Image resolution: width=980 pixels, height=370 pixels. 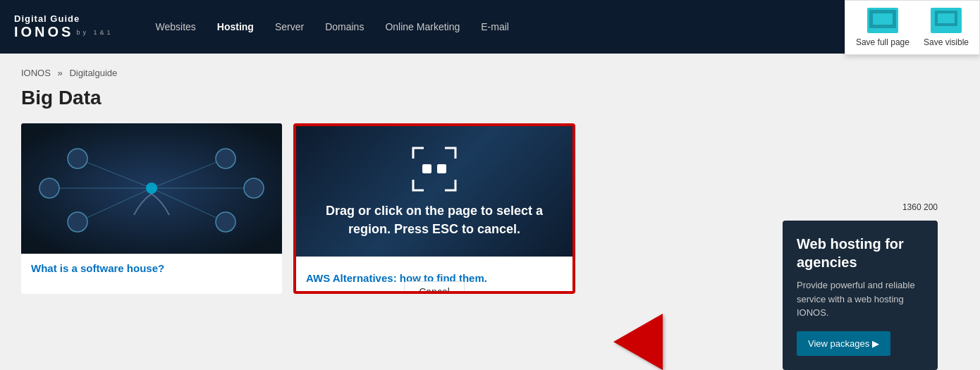 I want to click on logo-by: by 1&1, so click(x=94, y=32).